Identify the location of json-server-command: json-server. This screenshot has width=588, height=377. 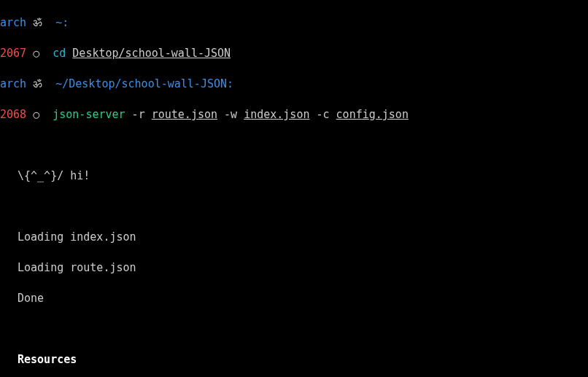
(89, 114).